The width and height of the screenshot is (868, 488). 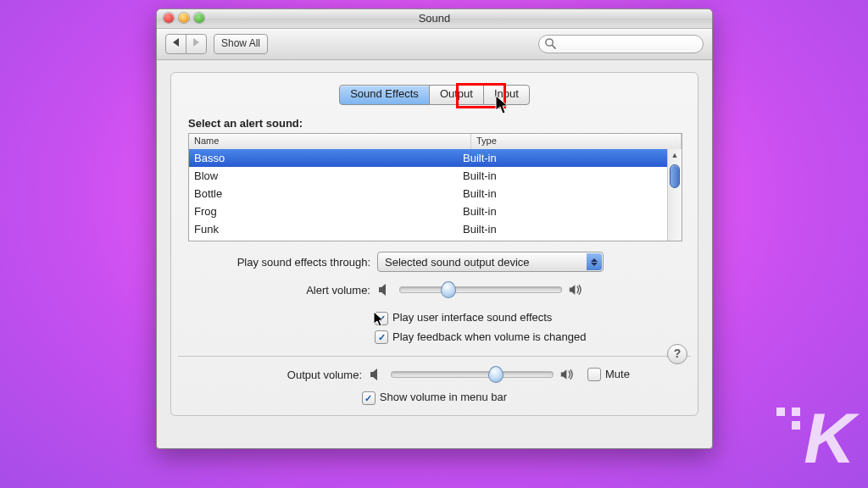 I want to click on search-input, so click(x=620, y=44).